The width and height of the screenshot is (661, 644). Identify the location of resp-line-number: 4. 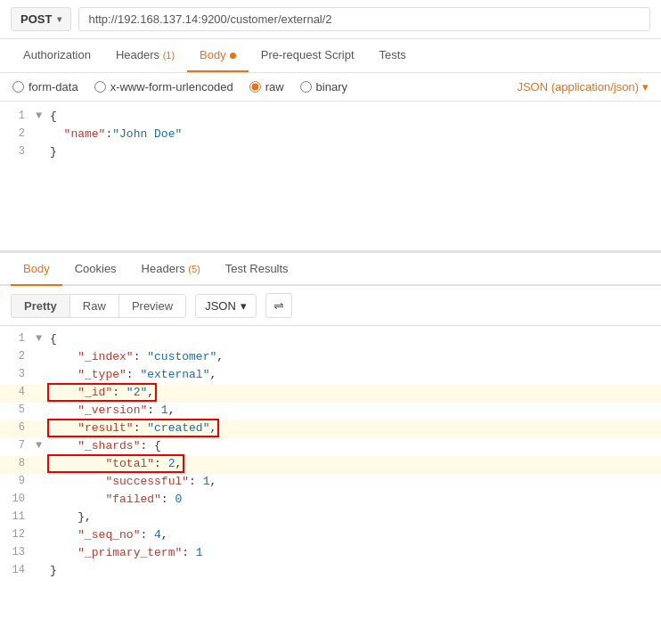
(18, 392).